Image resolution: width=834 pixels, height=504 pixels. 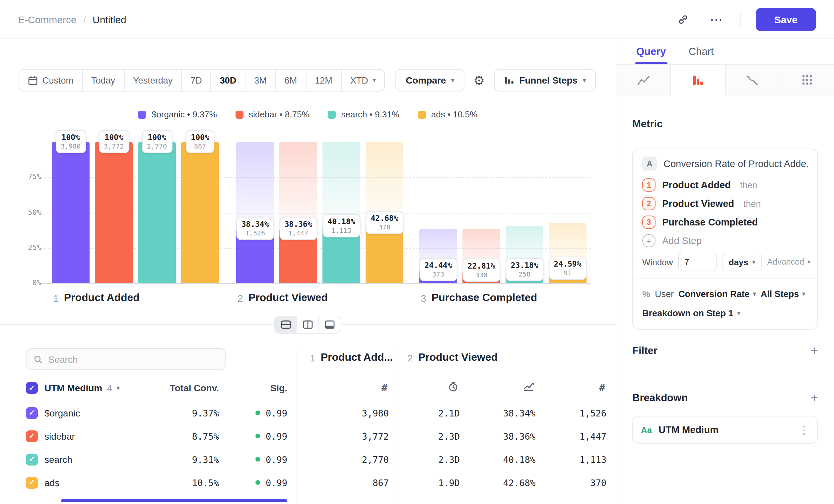 What do you see at coordinates (228, 81) in the screenshot?
I see `range-tab-30d: 30D` at bounding box center [228, 81].